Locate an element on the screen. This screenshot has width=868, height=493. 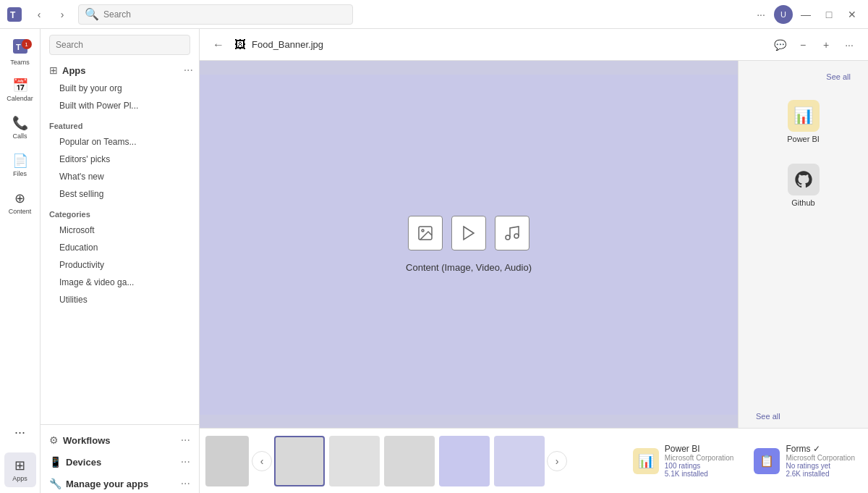
sidebar-item-whats-new: What's new is located at coordinates (120, 177).